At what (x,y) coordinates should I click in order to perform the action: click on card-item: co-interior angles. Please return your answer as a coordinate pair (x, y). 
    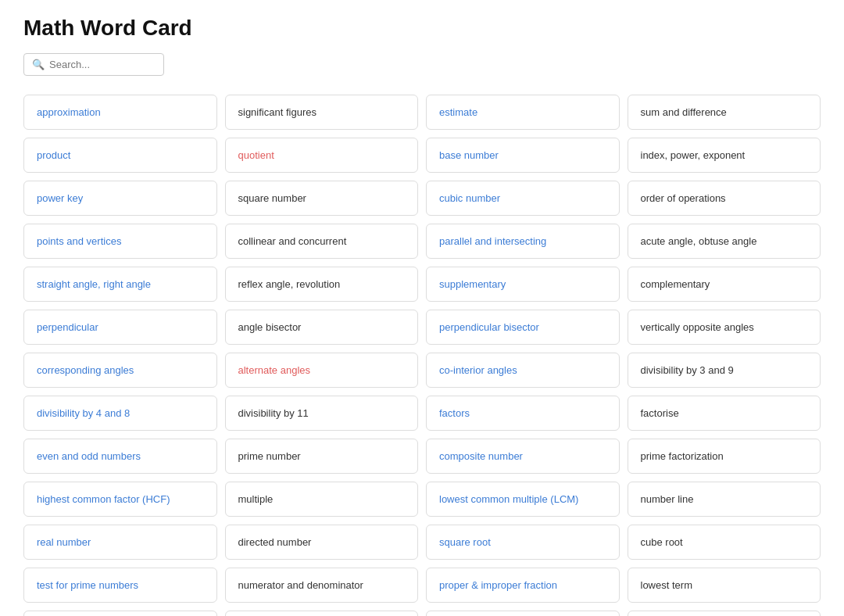
    Looking at the image, I should click on (523, 371).